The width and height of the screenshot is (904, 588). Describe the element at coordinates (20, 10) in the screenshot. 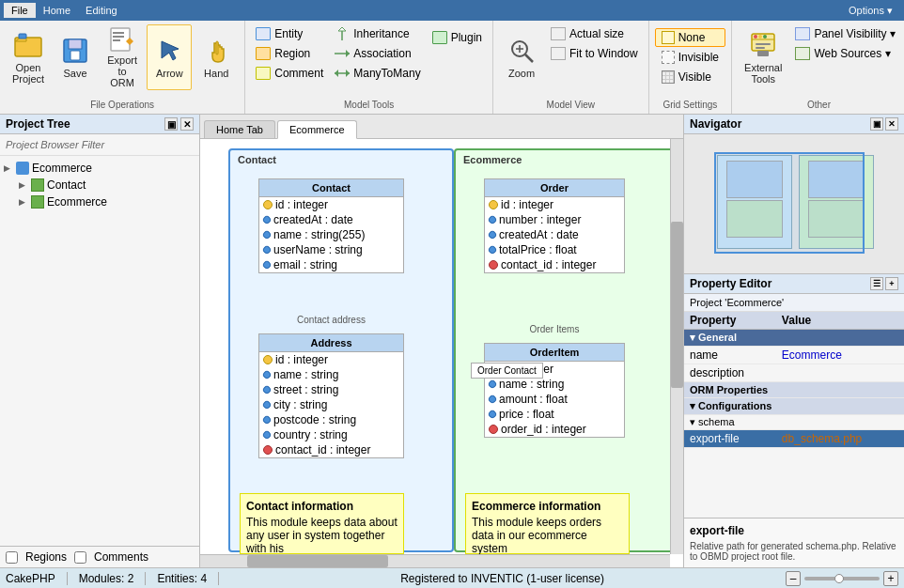

I see `menu-file: File` at that location.